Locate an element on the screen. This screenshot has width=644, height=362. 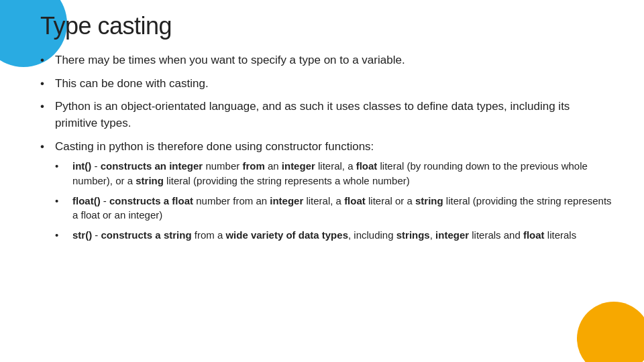
sub-bullet-1-text: int() - constructs an integer number fro… is located at coordinates (330, 173).